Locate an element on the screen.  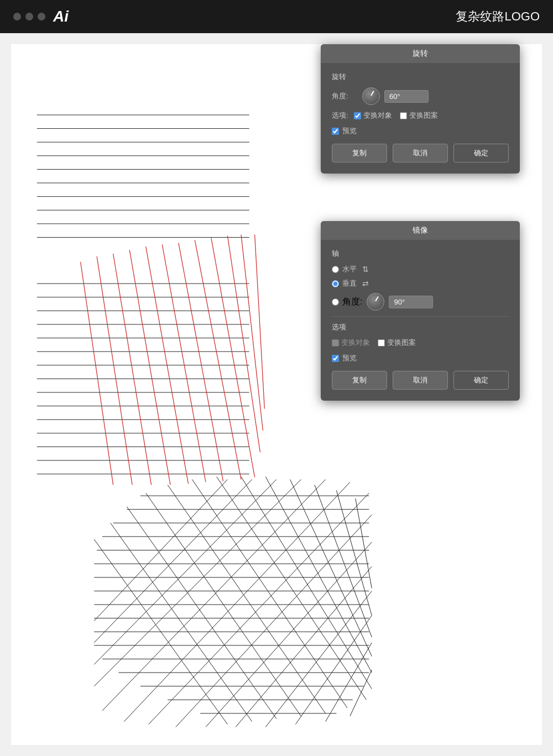
mirror-horizontal-row: 水平 ⇅ is located at coordinates (420, 269).